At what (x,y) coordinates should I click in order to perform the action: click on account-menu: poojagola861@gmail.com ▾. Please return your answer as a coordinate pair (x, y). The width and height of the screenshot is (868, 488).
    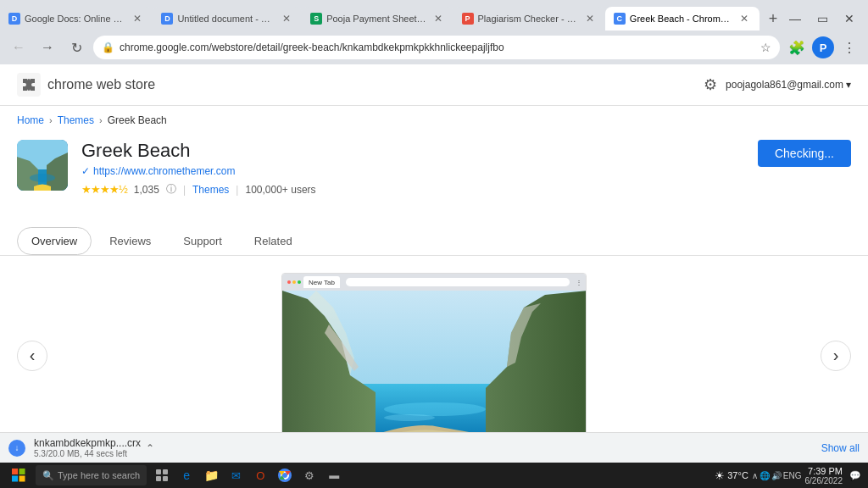
    Looking at the image, I should click on (788, 85).